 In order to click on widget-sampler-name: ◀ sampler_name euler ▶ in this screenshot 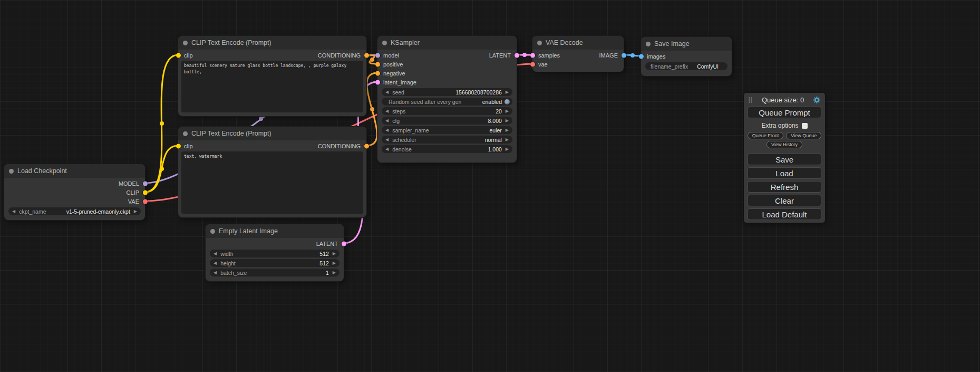, I will do `click(447, 130)`.